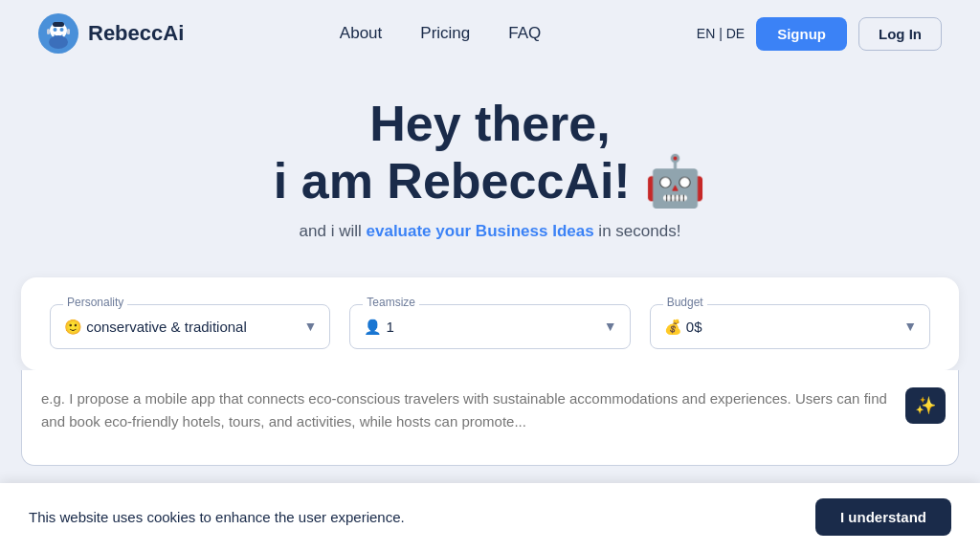 This screenshot has width=980, height=551. What do you see at coordinates (490, 124) in the screenshot?
I see `hero-line1: Hey there,` at bounding box center [490, 124].